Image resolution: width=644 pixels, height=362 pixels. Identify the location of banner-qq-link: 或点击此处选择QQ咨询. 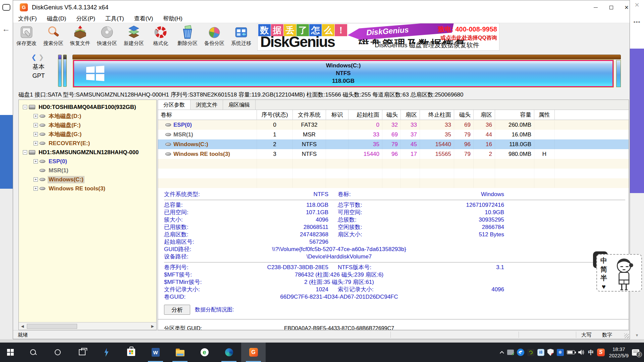
(468, 38).